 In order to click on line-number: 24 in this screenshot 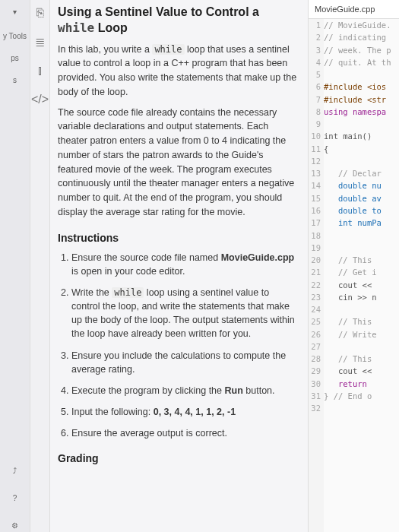, I will do `click(315, 309)`.